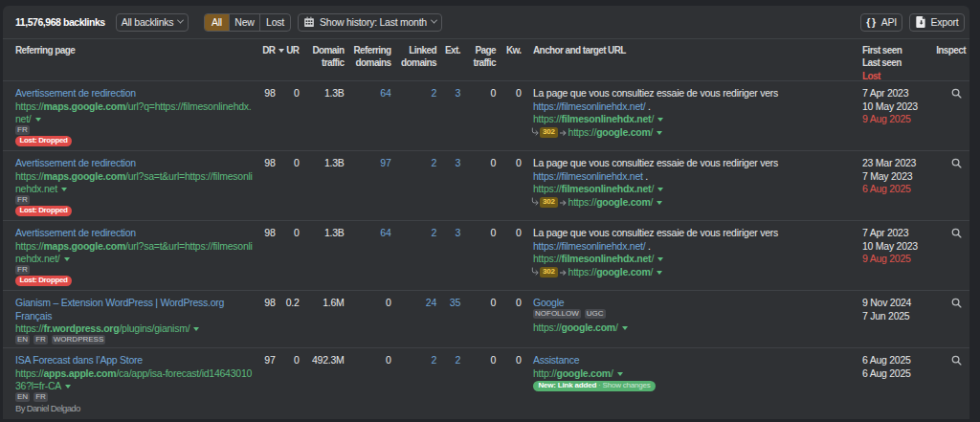 The height and width of the screenshot is (422, 980). What do you see at coordinates (594, 387) in the screenshot?
I see `new-link-added-badge: New: Link added · Show changes` at bounding box center [594, 387].